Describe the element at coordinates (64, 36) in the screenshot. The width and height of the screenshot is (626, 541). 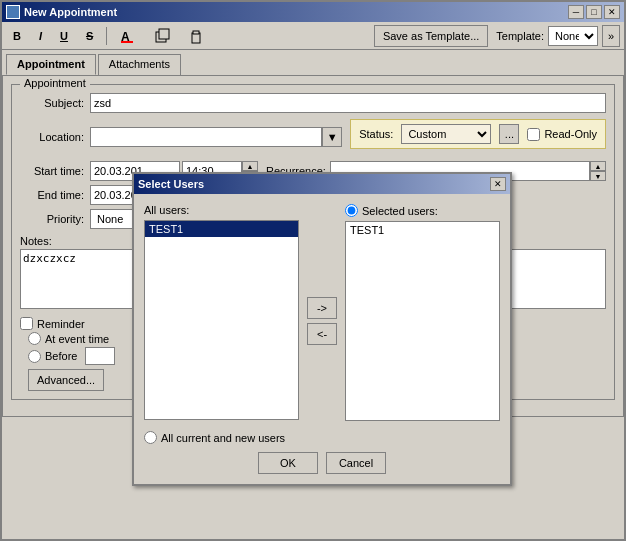
I see `underline-button: U` at that location.